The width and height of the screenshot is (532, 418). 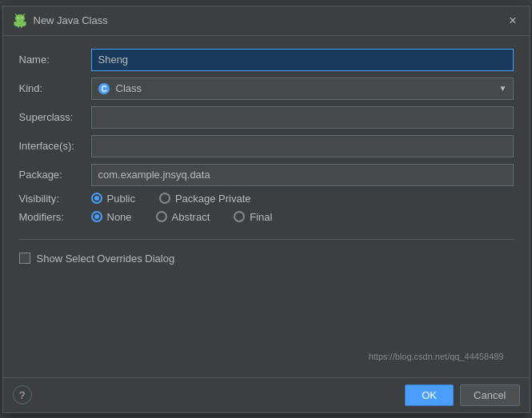 I want to click on visibility-package-private-radio, so click(x=165, y=198).